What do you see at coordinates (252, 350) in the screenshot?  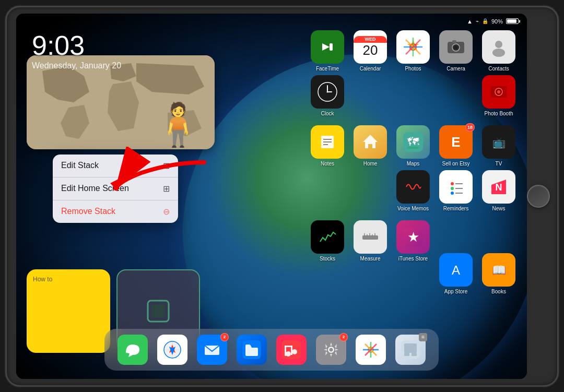 I see `dock-files-icon` at bounding box center [252, 350].